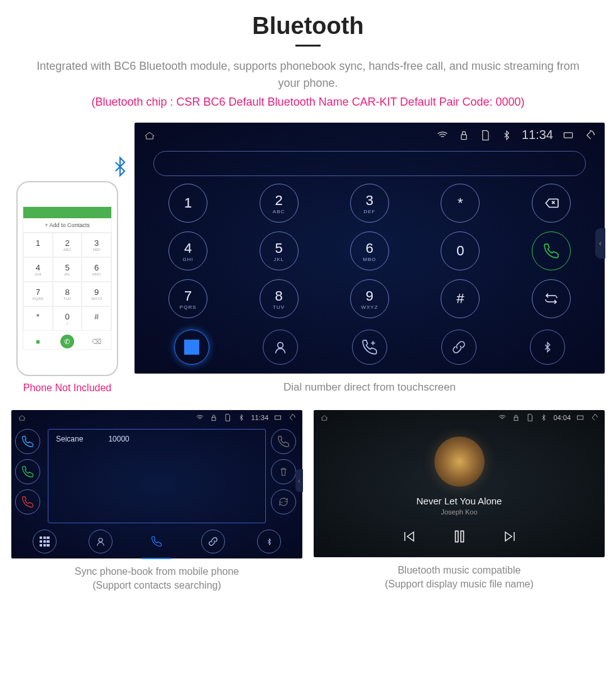  I want to click on add-contacts-row: + Add to Contacts, so click(67, 225).